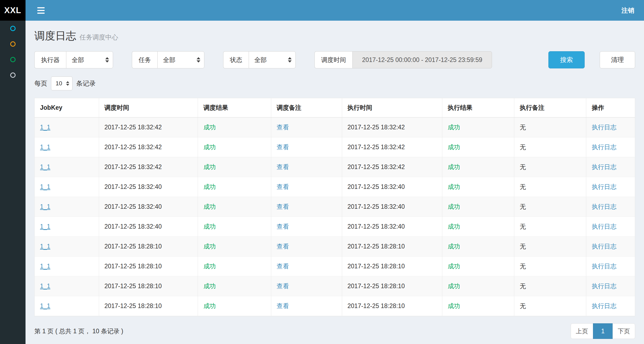  I want to click on app-logo: XXL, so click(13, 10).